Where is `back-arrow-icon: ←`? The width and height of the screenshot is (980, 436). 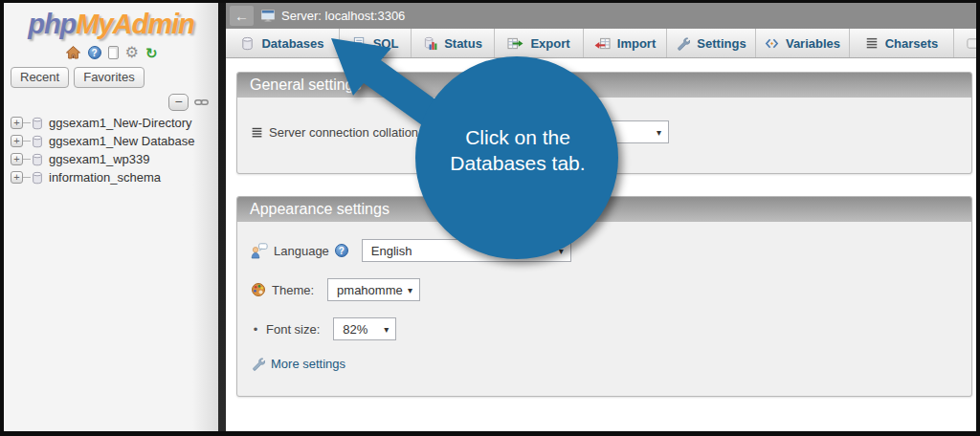 back-arrow-icon: ← is located at coordinates (241, 15).